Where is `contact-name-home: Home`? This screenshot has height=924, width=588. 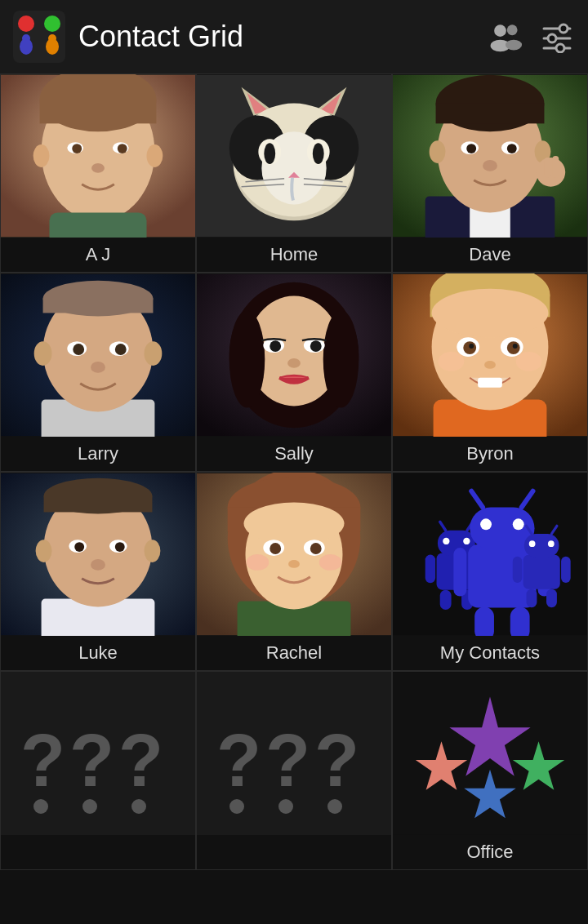
contact-name-home: Home is located at coordinates (294, 255).